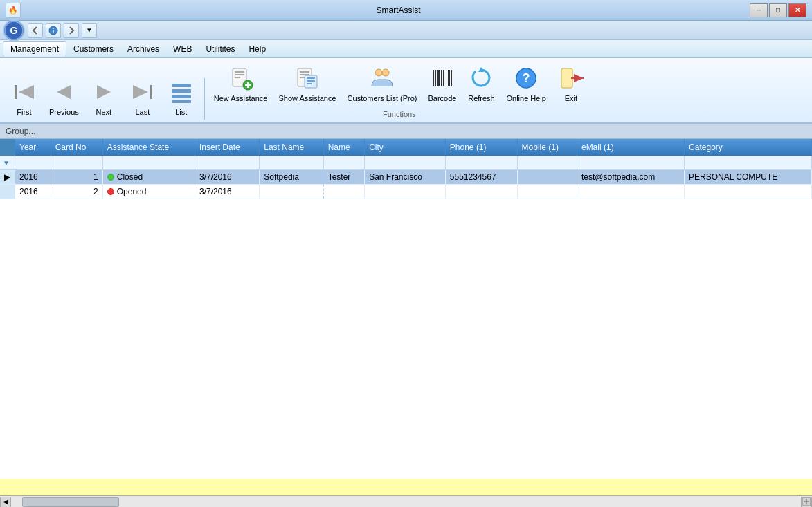  What do you see at coordinates (53, 30) in the screenshot?
I see `info-quick-btn: i` at bounding box center [53, 30].